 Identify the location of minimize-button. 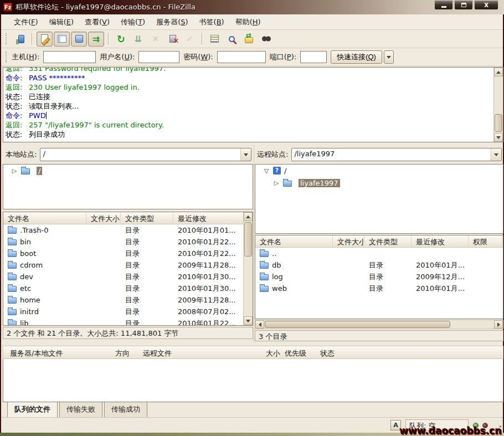
(444, 6).